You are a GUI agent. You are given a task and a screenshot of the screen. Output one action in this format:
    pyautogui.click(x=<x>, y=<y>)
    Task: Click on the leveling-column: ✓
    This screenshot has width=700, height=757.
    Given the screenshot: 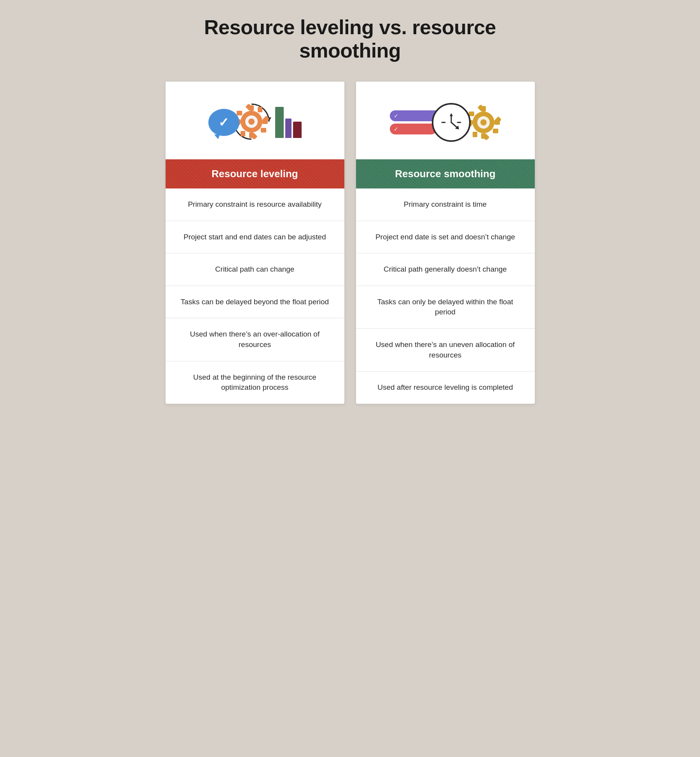 What is the action you would take?
    pyautogui.click(x=255, y=242)
    